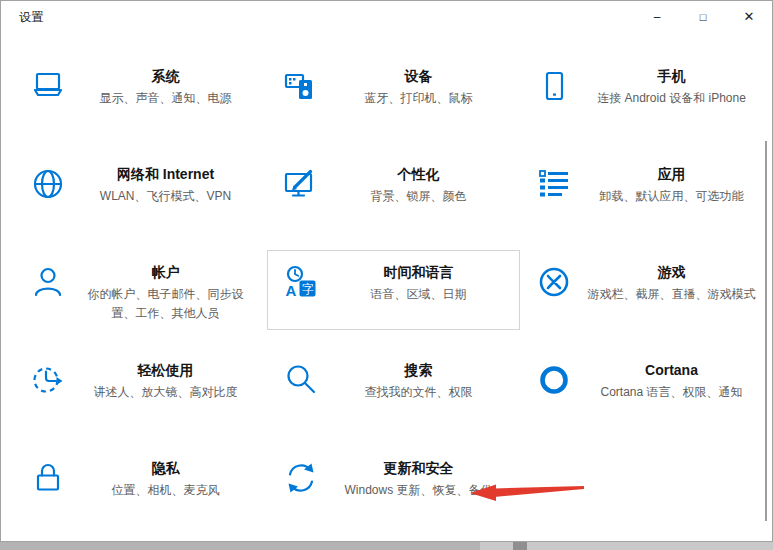  Describe the element at coordinates (646, 192) in the screenshot. I see `tile-apps: 应用 卸载、默认应用、可选功能` at that location.